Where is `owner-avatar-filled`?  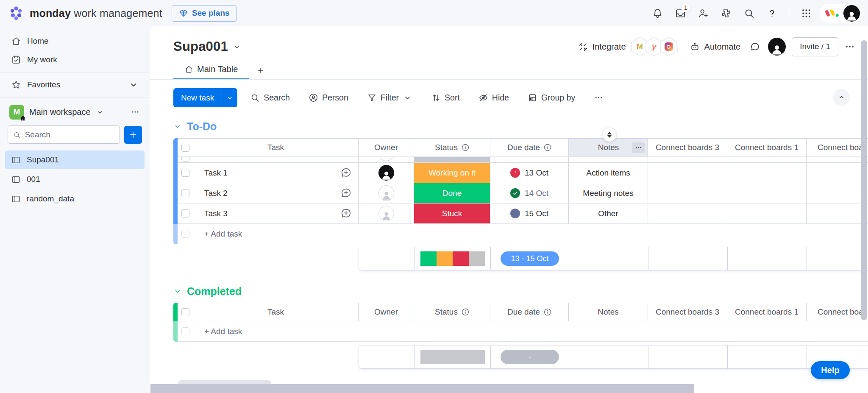 owner-avatar-filled is located at coordinates (387, 173).